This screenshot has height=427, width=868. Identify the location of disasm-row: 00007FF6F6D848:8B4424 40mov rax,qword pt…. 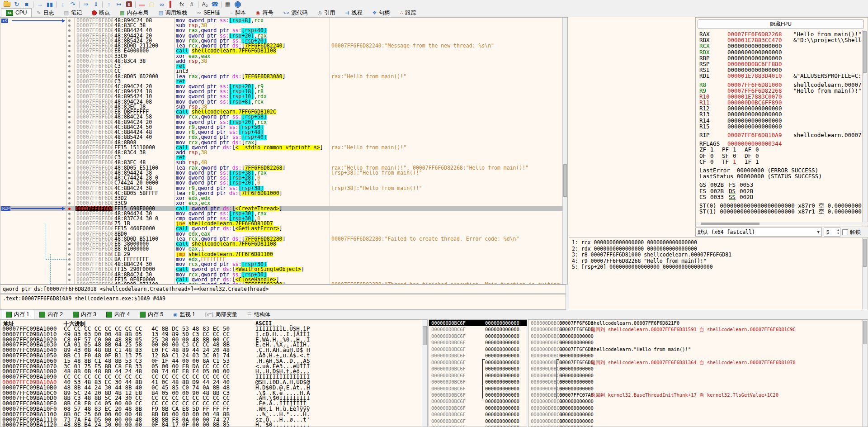
(282, 31).